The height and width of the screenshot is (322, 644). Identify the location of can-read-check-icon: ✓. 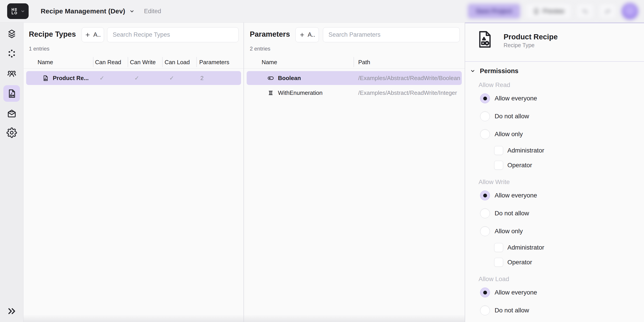
(102, 78).